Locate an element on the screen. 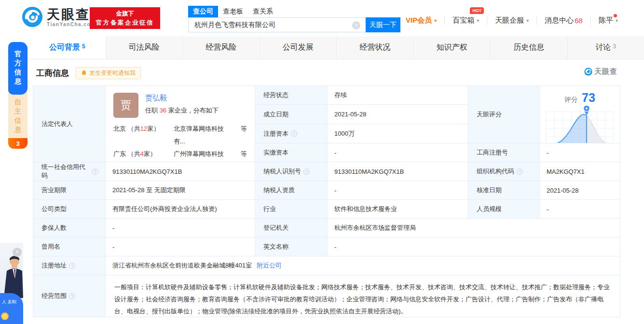  field-label-approval-date: 核准日期 is located at coordinates (504, 190).